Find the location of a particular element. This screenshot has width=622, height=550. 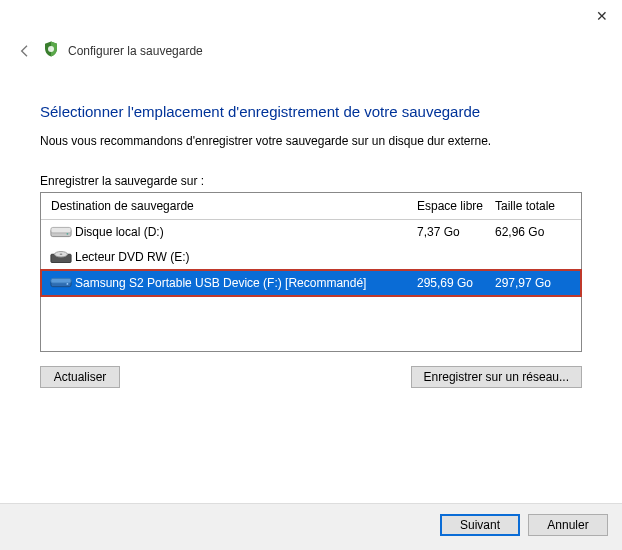

list-row: Disque local (D:) 7,37 Go 62,96 Go is located at coordinates (311, 232).